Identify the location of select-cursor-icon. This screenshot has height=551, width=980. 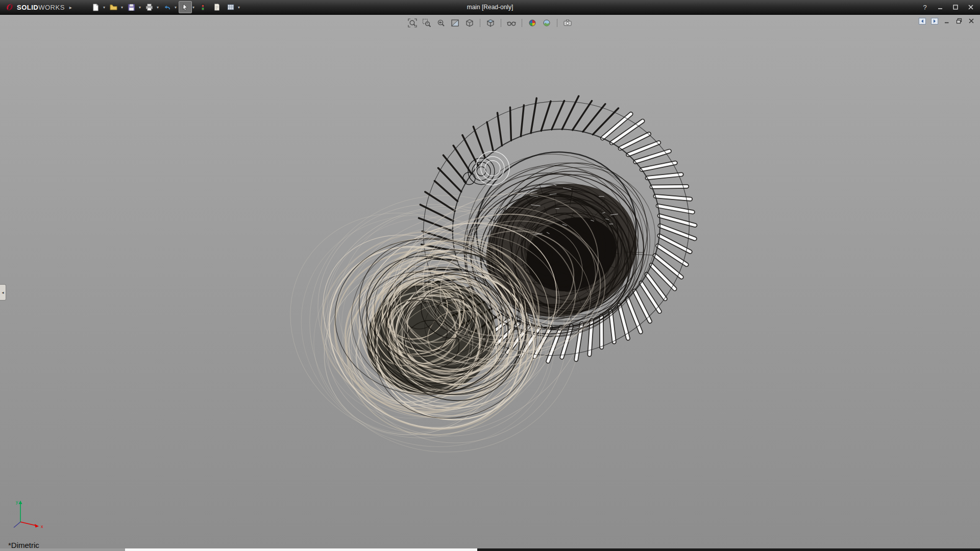
(185, 7).